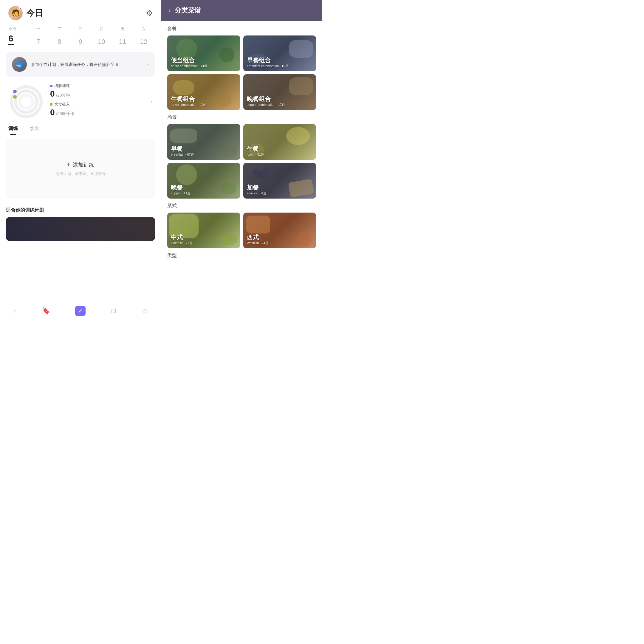  I want to click on nav-home: ⌂, so click(15, 311).